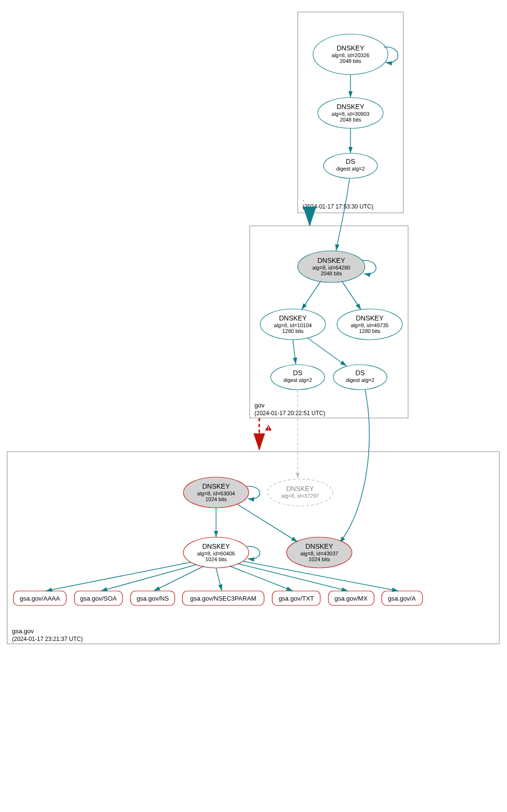 This screenshot has height=812, width=507. I want to click on ds-gov-1: DS digest alg=2, so click(298, 377).